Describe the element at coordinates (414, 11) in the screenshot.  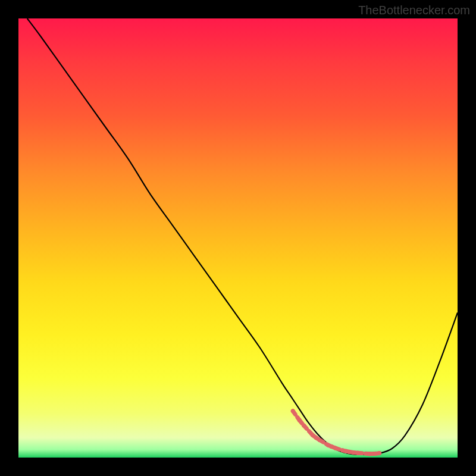
I see `attribution-label: TheBottlenecker.com` at that location.